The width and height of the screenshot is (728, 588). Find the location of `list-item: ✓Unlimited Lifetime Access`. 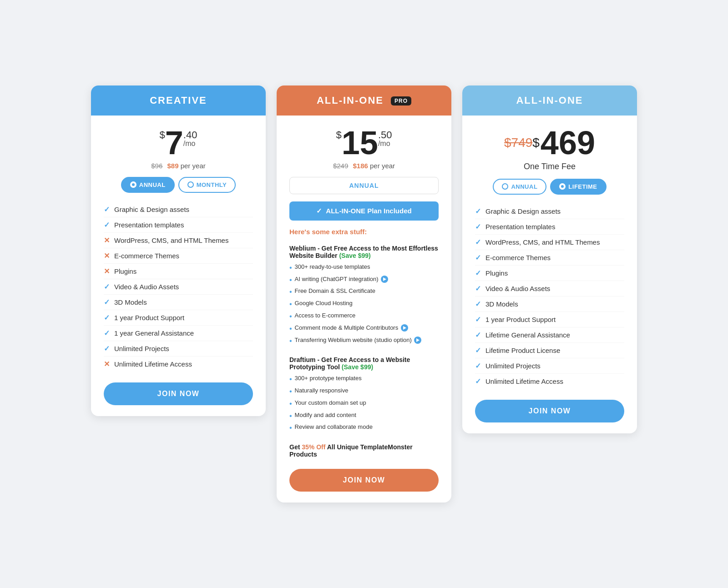

list-item: ✓Unlimited Lifetime Access is located at coordinates (550, 381).